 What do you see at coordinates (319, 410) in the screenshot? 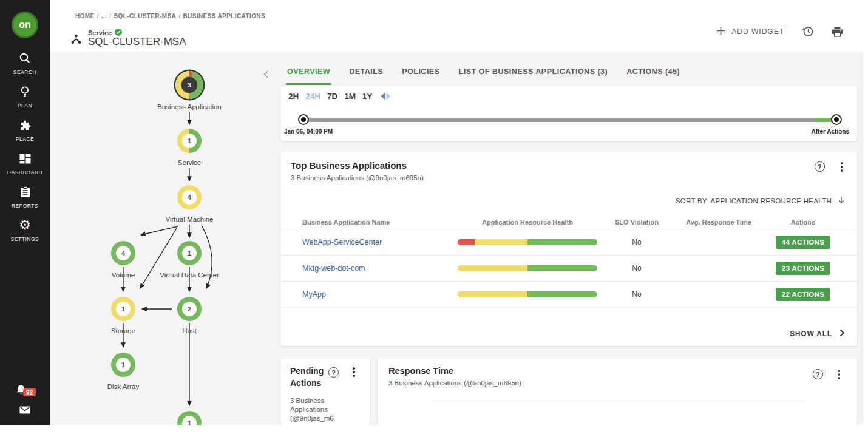
I see `widget-subtitle: 3 Business Applications (@9n0jas_m6` at bounding box center [319, 410].